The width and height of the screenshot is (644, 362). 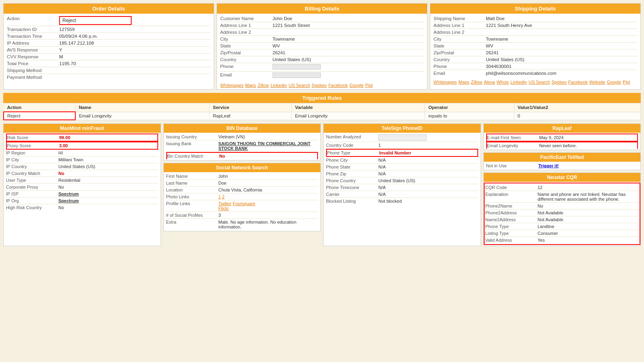 I want to click on shipping-name-label: Shipping Name, so click(x=460, y=19).